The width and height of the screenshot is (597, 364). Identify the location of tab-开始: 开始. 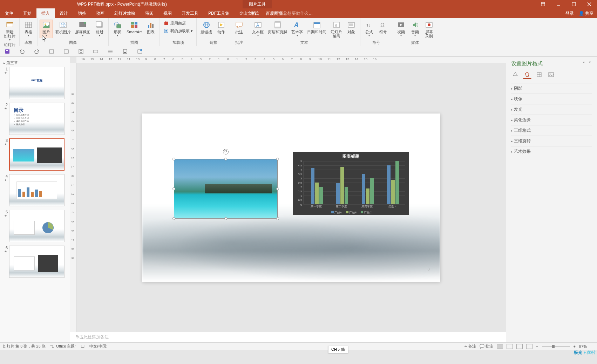
(27, 13).